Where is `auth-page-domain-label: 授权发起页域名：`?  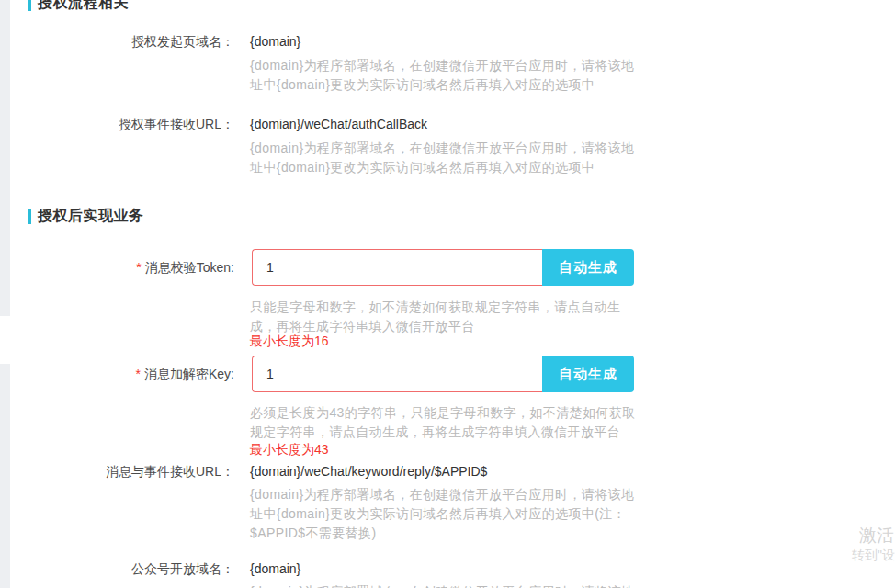 auth-page-domain-label: 授权发起页域名： is located at coordinates (118, 42).